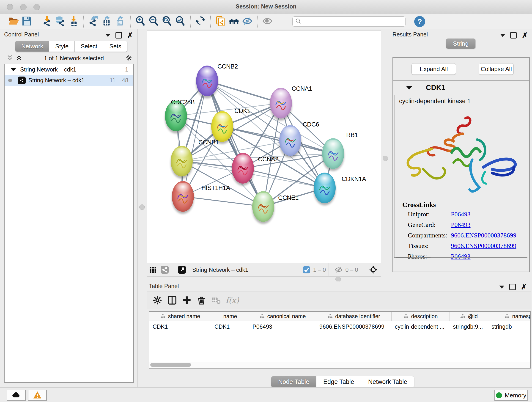 This screenshot has width=532, height=402. What do you see at coordinates (129, 58) in the screenshot?
I see `network-options-gear-icon` at bounding box center [129, 58].